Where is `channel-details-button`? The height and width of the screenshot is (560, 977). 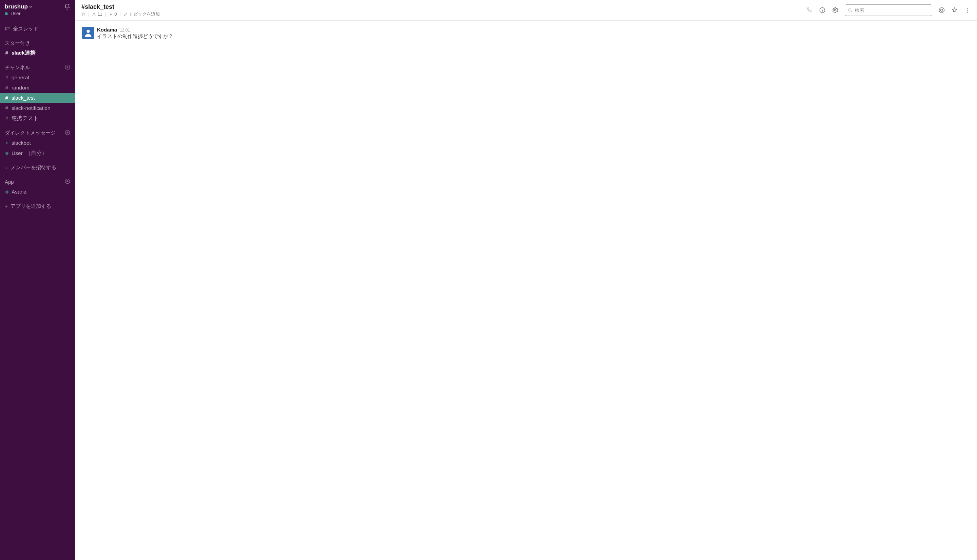 channel-details-button is located at coordinates (822, 10).